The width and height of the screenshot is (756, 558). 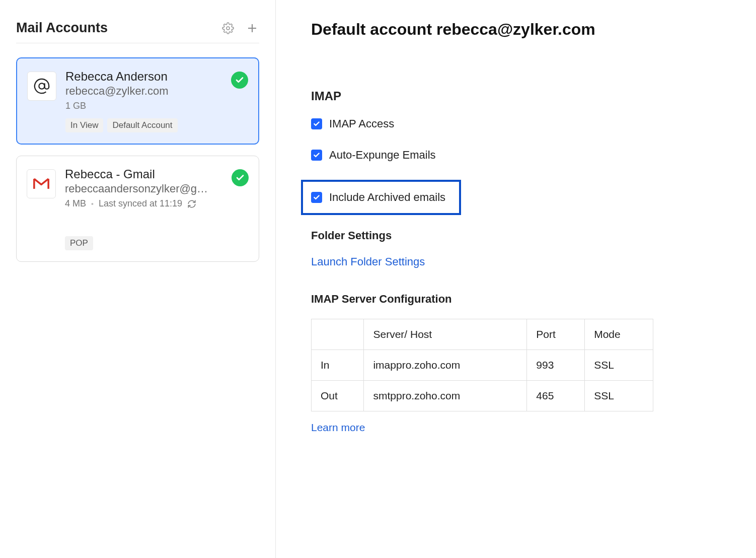 I want to click on account-meta: 1 GB, so click(x=144, y=106).